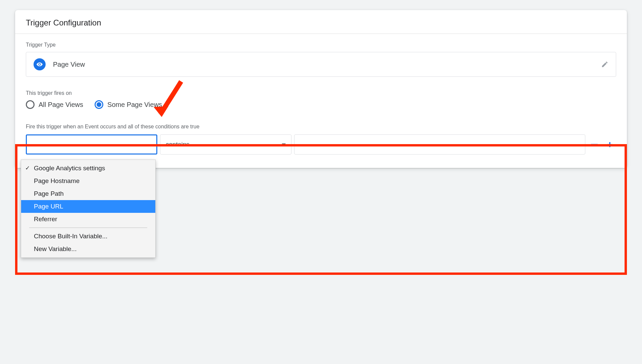 The image size is (642, 364). I want to click on trigger-type-left: Page View, so click(59, 64).